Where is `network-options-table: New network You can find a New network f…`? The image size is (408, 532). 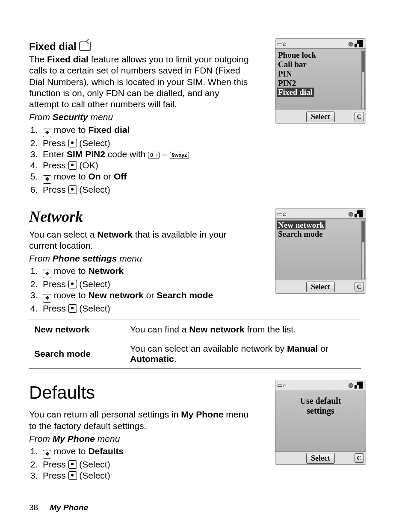 network-options-table: New network You can find a New network f… is located at coordinates (195, 344).